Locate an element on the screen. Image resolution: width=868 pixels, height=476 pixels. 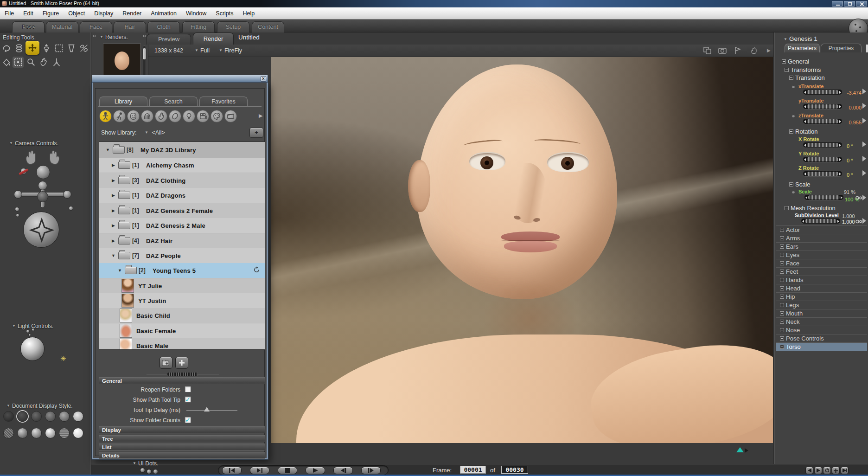
display-style-silhouette is located at coordinates (8, 417).